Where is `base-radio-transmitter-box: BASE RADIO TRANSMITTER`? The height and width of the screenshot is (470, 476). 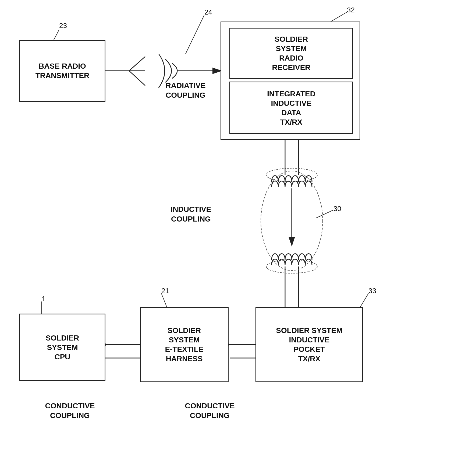 base-radio-transmitter-box: BASE RADIO TRANSMITTER is located at coordinates (62, 71).